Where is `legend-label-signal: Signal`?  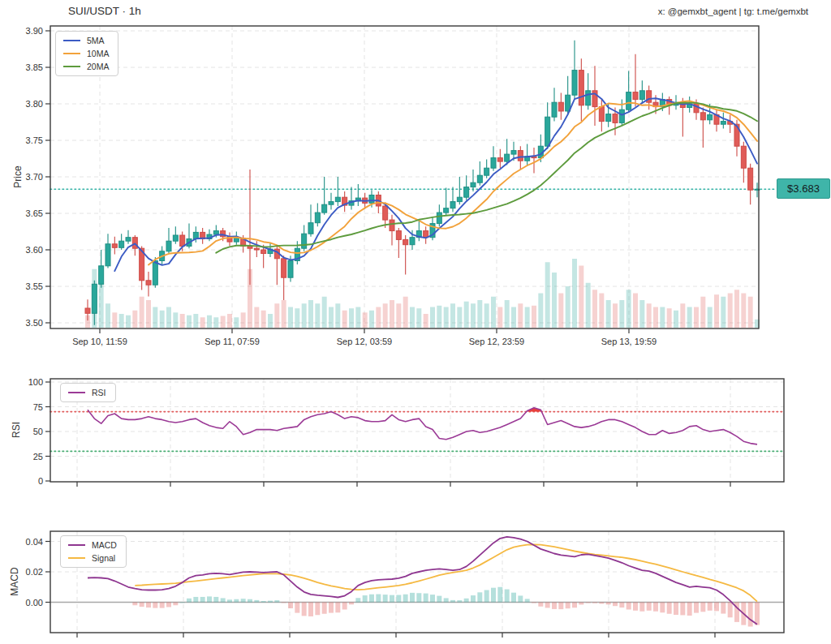
legend-label-signal: Signal is located at coordinates (104, 558).